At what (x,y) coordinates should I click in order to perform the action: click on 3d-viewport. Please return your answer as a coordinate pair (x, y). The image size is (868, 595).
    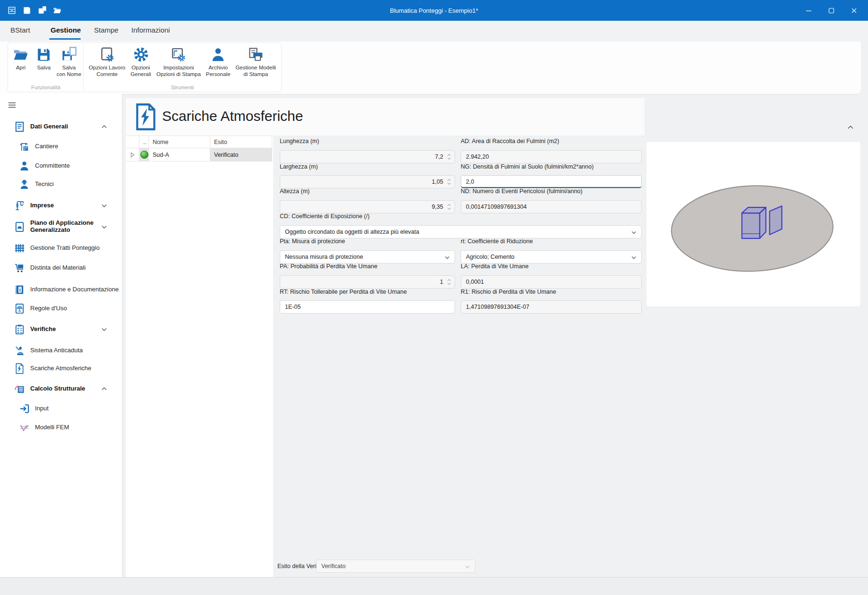
    Looking at the image, I should click on (753, 224).